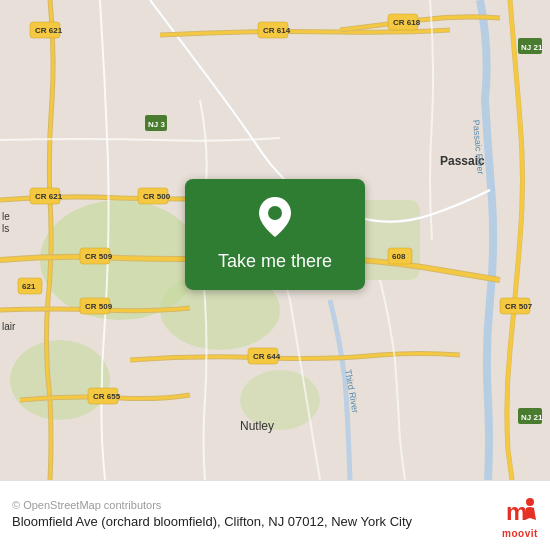  Describe the element at coordinates (275, 262) in the screenshot. I see `take-me-there-button: Take me there` at that location.